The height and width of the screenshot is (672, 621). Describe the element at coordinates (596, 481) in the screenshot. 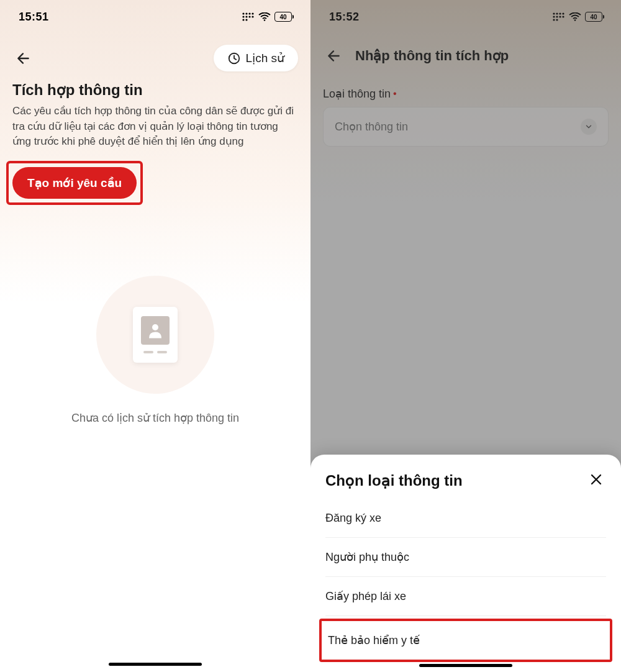

I see `close-button` at that location.